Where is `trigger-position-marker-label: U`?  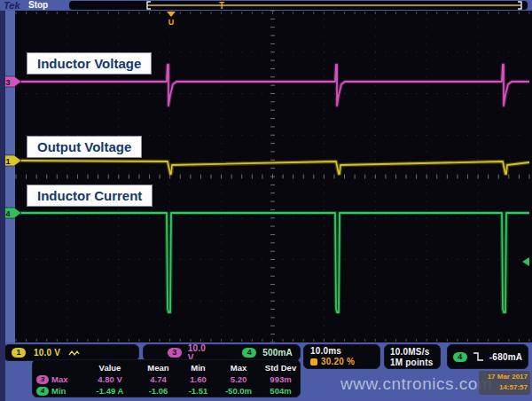 trigger-position-marker-label: U is located at coordinates (172, 22).